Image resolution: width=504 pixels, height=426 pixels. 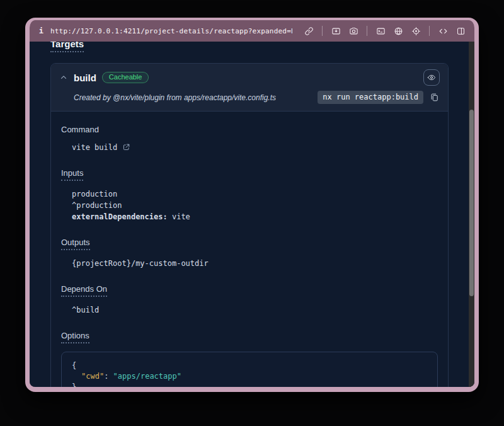 I want to click on browser-toolbar: i http://127.0.0.1:4211/project-details/…, so click(x=252, y=31).